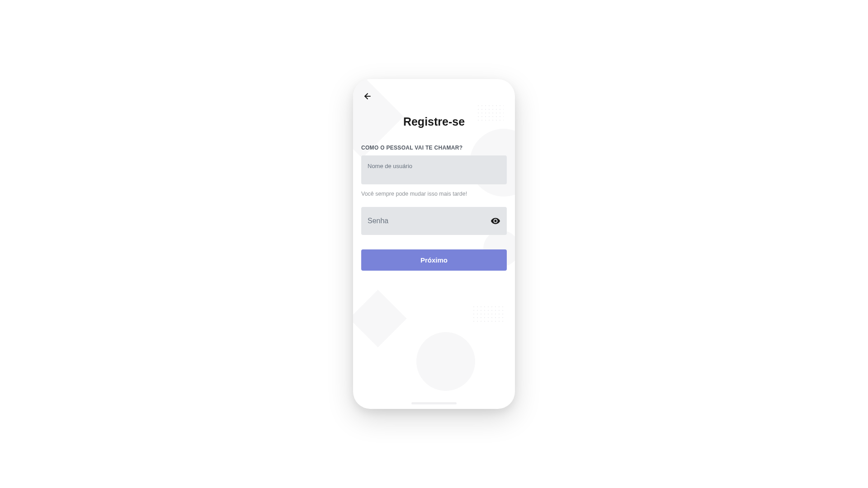 Image resolution: width=868 pixels, height=488 pixels. I want to click on phone-frame: Registre-se COMO O PESSOAL VAI TE CHAMAR…, so click(434, 244).